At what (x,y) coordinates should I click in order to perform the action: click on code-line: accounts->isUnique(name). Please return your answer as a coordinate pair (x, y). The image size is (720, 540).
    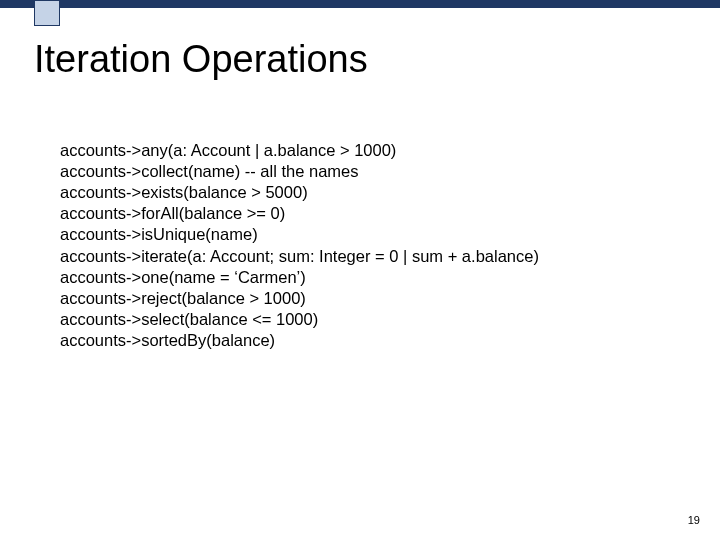
    Looking at the image, I should click on (365, 234).